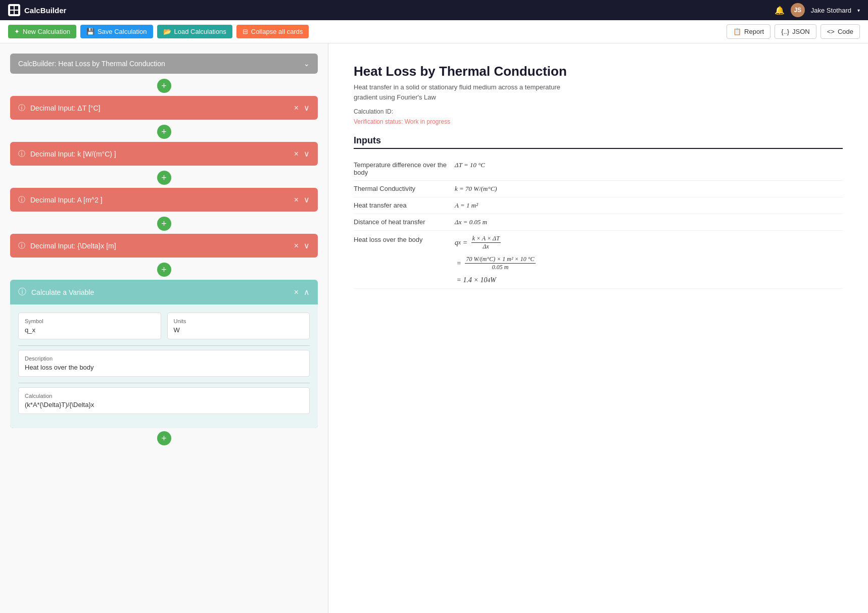 This screenshot has height=613, width=868. I want to click on formula-line-2: = 70 W/(m°C) × 1 m² × 10 °C 0.05 m, so click(646, 264).